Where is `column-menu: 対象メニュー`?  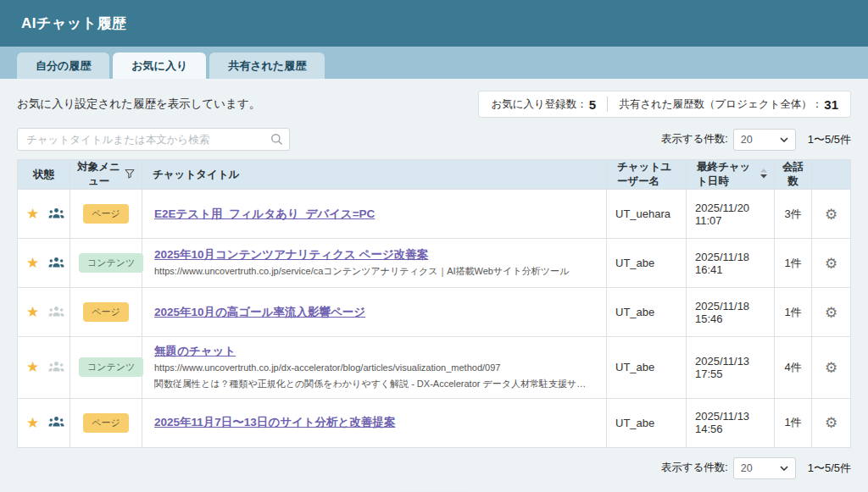 column-menu: 対象メニュー is located at coordinates (107, 174).